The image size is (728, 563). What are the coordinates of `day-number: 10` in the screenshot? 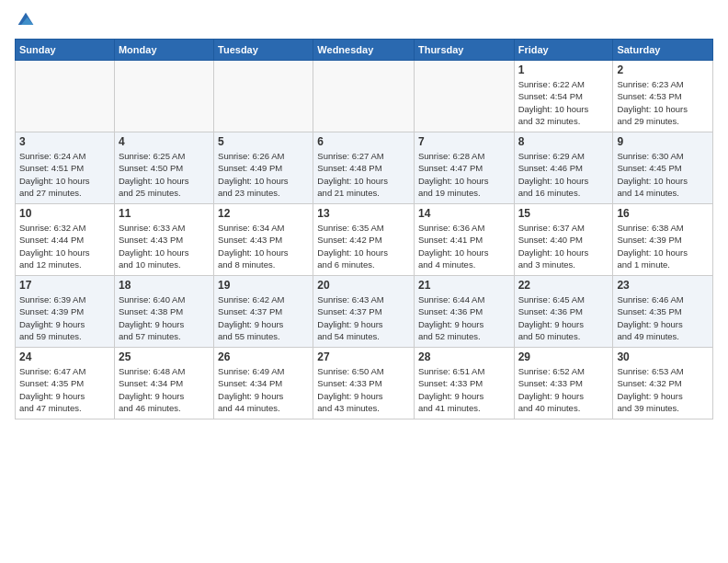 It's located at (64, 213).